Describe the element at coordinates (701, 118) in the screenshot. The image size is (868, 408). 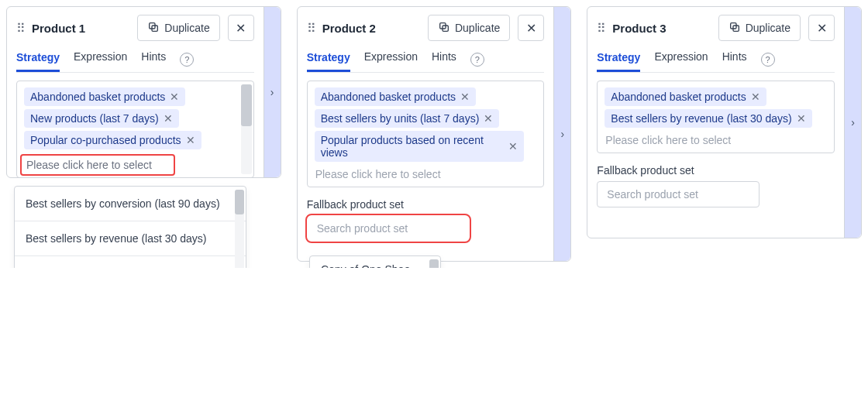
I see `strategy-pill-label: Best sellers by revenue (last 30 days)` at that location.